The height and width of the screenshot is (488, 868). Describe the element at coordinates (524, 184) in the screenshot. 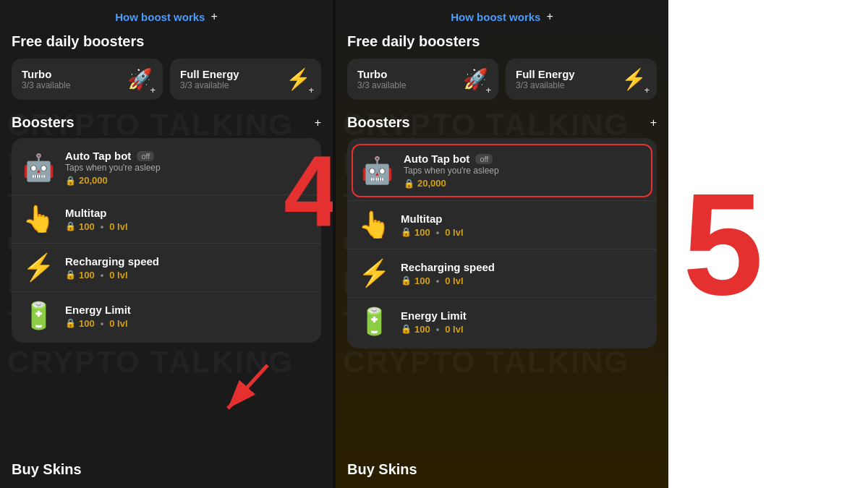

I see `auto-tap-bot-cost-right: 🔒 20,000` at that location.